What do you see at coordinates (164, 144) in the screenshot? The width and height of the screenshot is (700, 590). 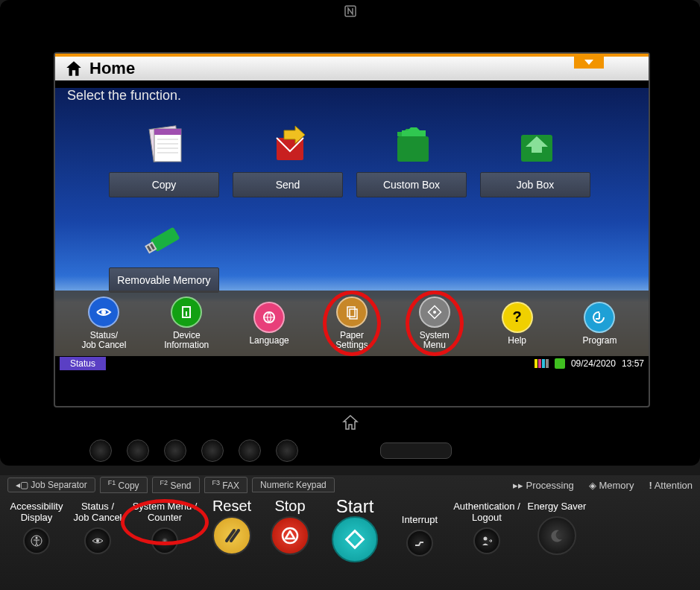 I see `copy-icon` at bounding box center [164, 144].